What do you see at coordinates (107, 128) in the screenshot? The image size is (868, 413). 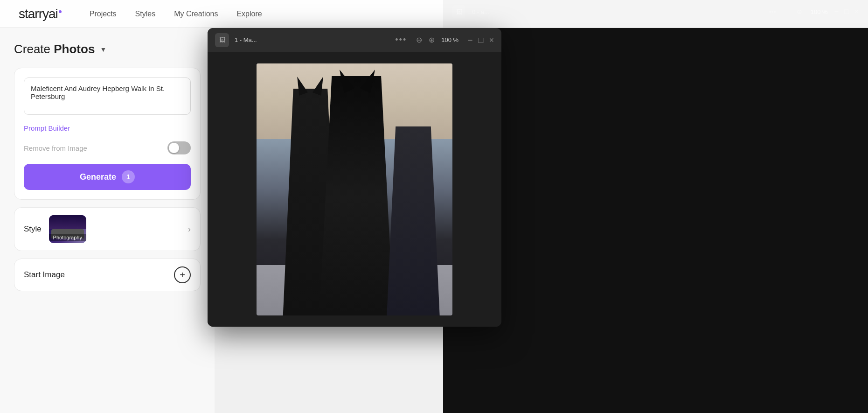 I see `prompt-builder-link: Prompt Builder` at bounding box center [107, 128].